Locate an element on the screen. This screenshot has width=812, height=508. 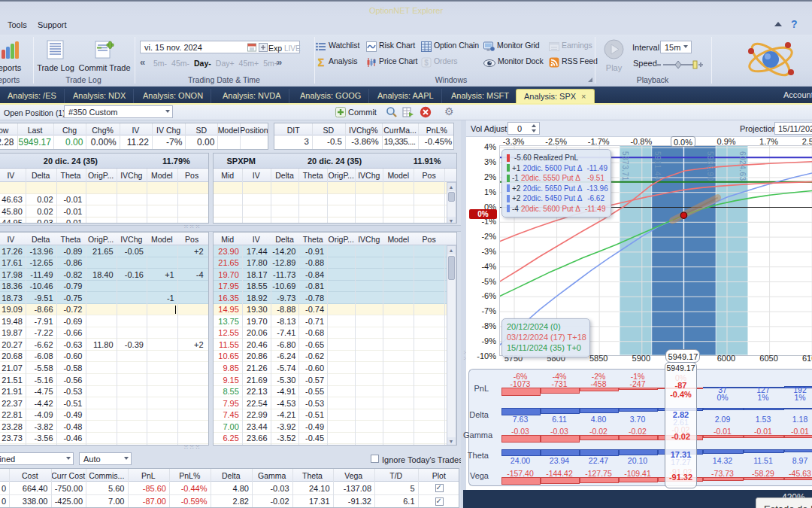
gear-icon: ⚙ is located at coordinates (450, 111).